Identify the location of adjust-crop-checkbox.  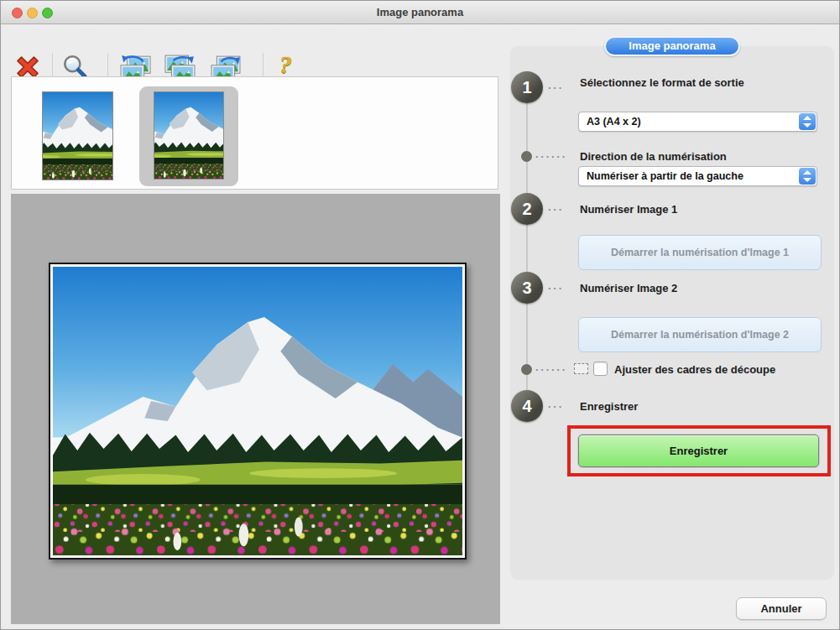
(601, 369).